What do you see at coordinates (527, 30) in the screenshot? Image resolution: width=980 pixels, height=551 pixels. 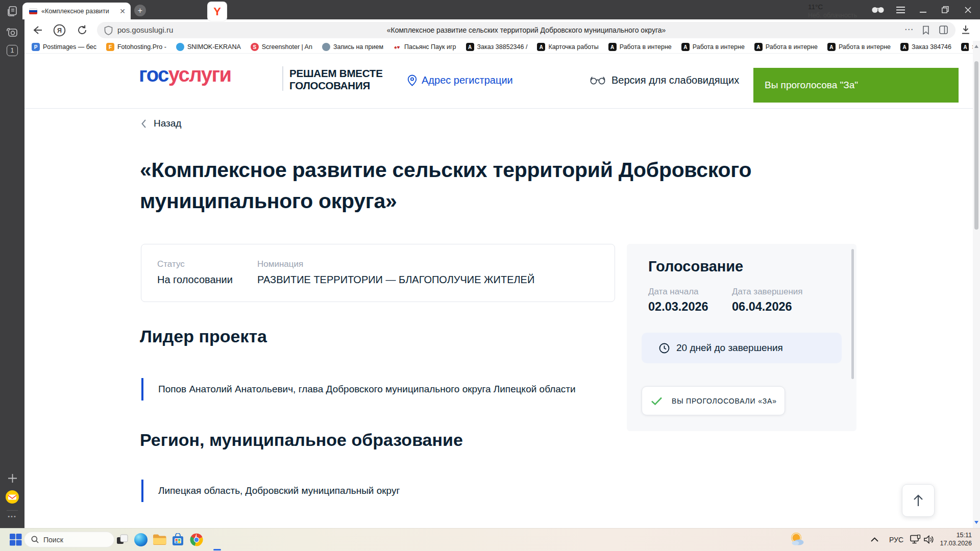 I see `omnibox-page-title: «Комплексное развитие сельских территори…` at bounding box center [527, 30].